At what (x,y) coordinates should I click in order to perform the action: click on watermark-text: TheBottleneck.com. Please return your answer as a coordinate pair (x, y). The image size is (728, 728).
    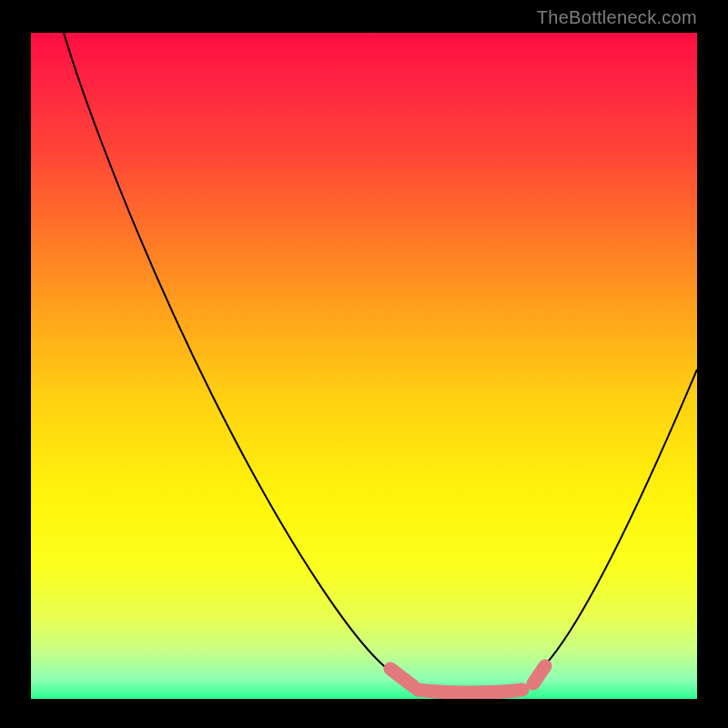
    Looking at the image, I should click on (617, 18).